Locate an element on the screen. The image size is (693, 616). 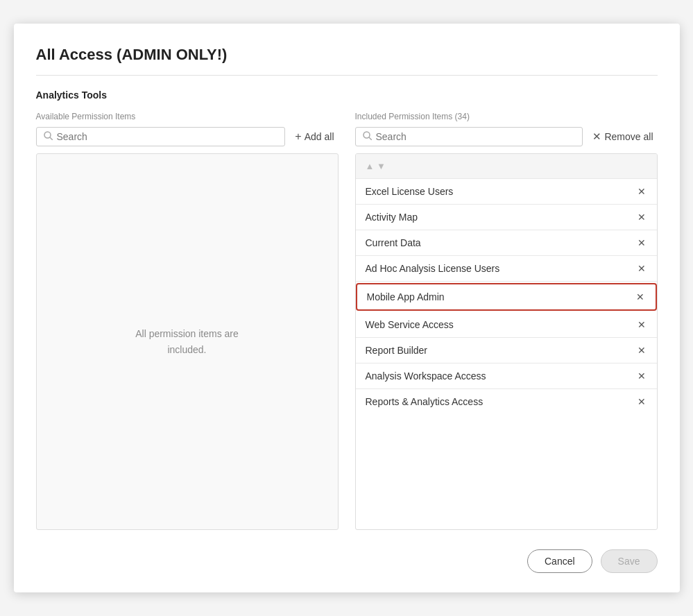
add-all-button: + Add all is located at coordinates (314, 137).